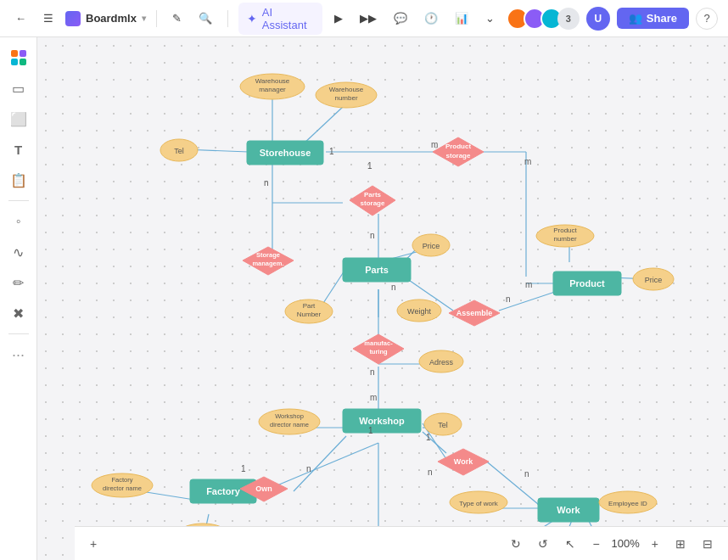  Describe the element at coordinates (570, 544) in the screenshot. I see `cursor-button: ↖` at that location.